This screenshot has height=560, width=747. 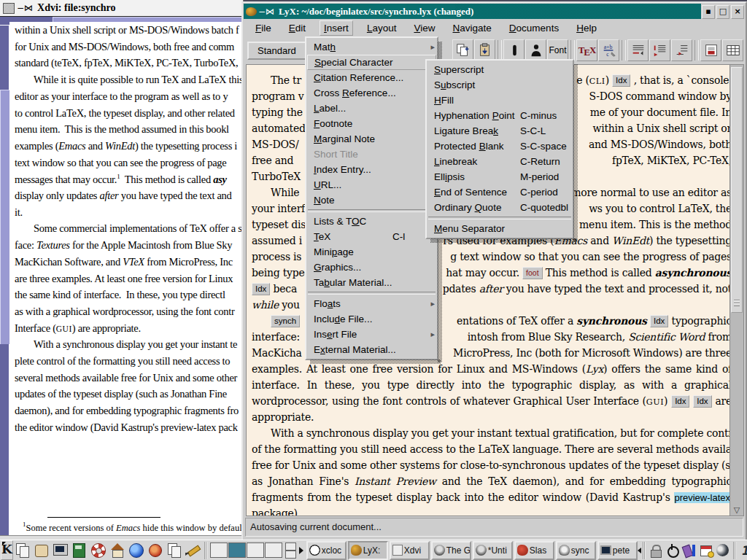 I want to click on menu-item-special-character: Special Character▸, so click(x=372, y=63).